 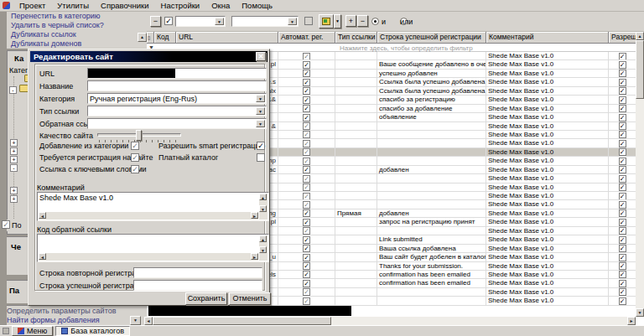 What do you see at coordinates (136, 320) in the screenshot?
I see `dropdown-arrow-icon: ▼` at bounding box center [136, 320].